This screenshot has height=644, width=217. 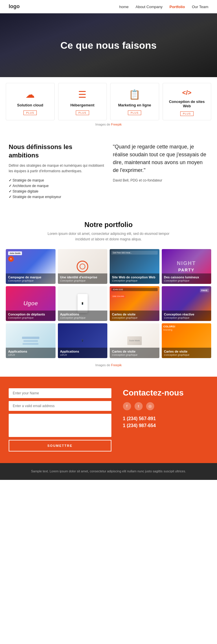 I want to click on portfolio-item-7: JOHN DOE GRE COLORS Cartes de visite Con…, so click(x=135, y=304).